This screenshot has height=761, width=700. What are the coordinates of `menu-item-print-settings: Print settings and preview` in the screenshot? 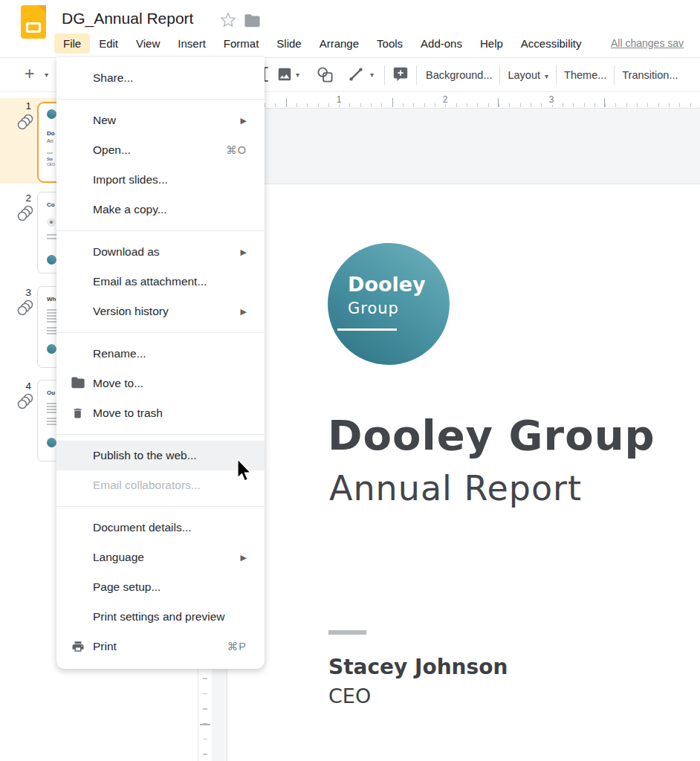 It's located at (161, 617).